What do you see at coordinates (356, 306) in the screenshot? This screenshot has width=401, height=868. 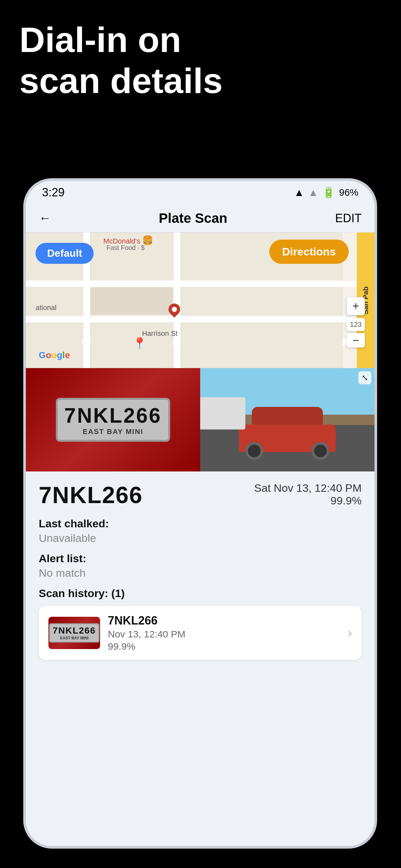 I see `zoom-in-button: +` at bounding box center [356, 306].